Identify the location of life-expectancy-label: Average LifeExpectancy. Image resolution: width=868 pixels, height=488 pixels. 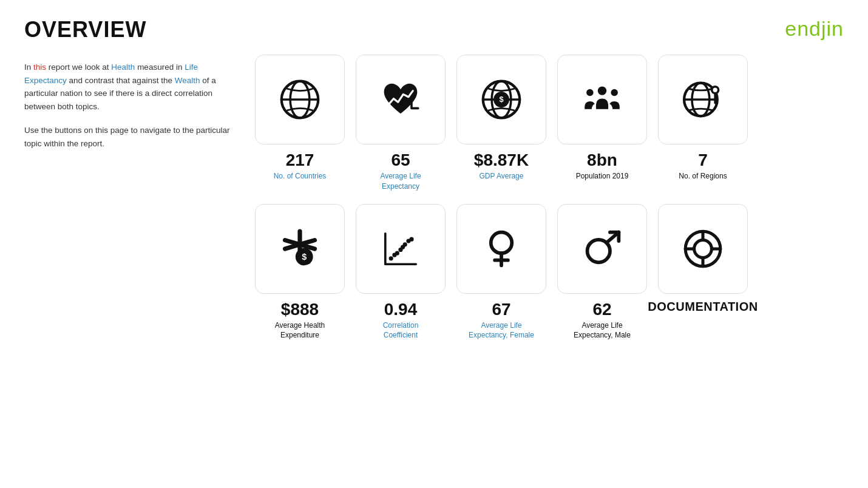
(401, 181).